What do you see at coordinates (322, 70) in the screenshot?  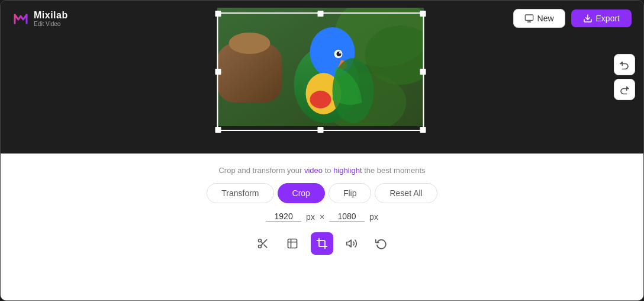 I see `video-canvas` at bounding box center [322, 70].